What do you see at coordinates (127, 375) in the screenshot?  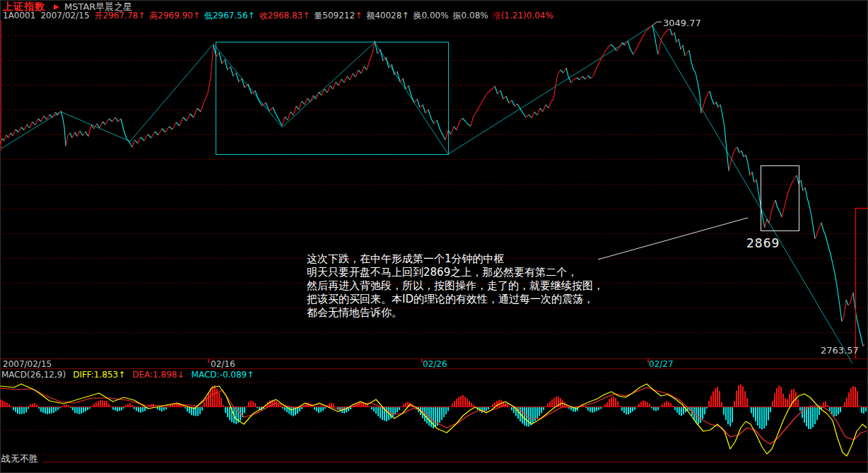 I see `macd-header: MACD(26,12,9)DIFF:1.853↑DEA:1.898↓MACD:-…` at bounding box center [127, 375].